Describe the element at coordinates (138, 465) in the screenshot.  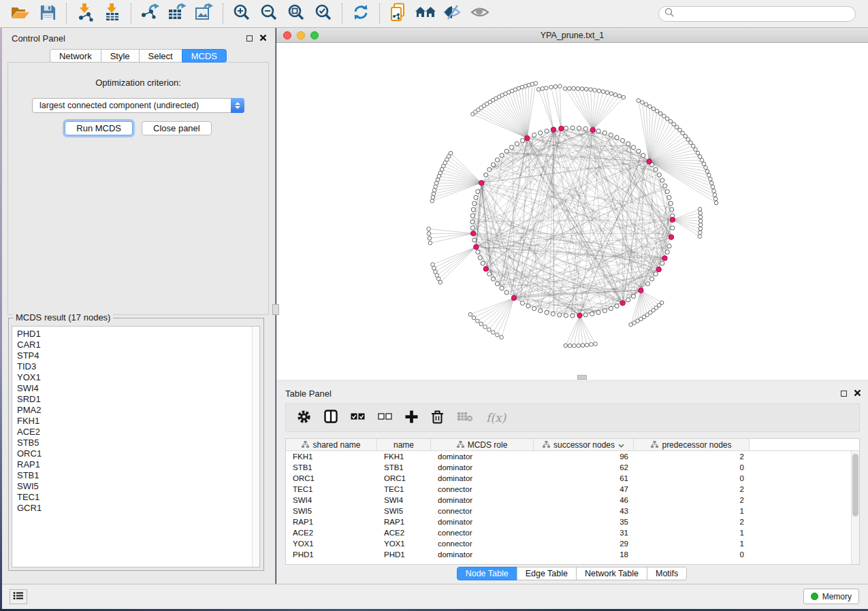
I see `mcds-result-item: RAP1` at that location.